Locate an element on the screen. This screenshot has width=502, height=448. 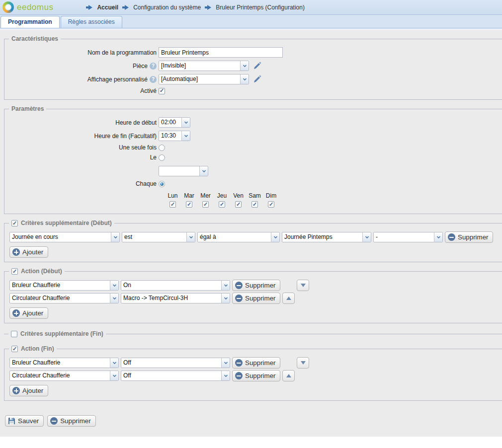
day-label: Jeu is located at coordinates (222, 196).